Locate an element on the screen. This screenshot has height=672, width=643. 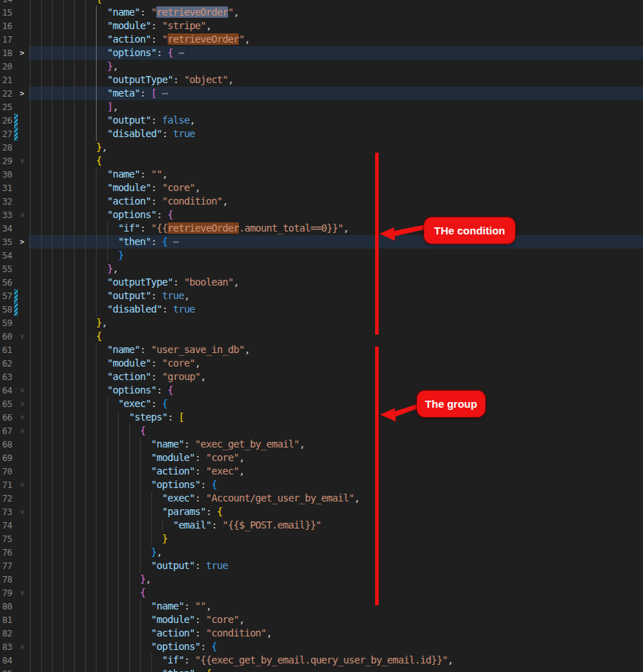
code-text: "output": false, is located at coordinates (107, 121).